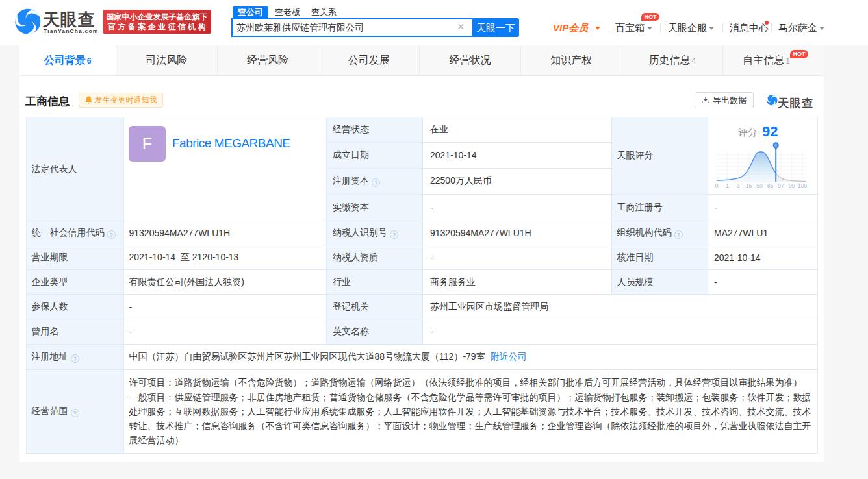  What do you see at coordinates (749, 186) in the screenshot?
I see `svg-text: 15` at bounding box center [749, 186].